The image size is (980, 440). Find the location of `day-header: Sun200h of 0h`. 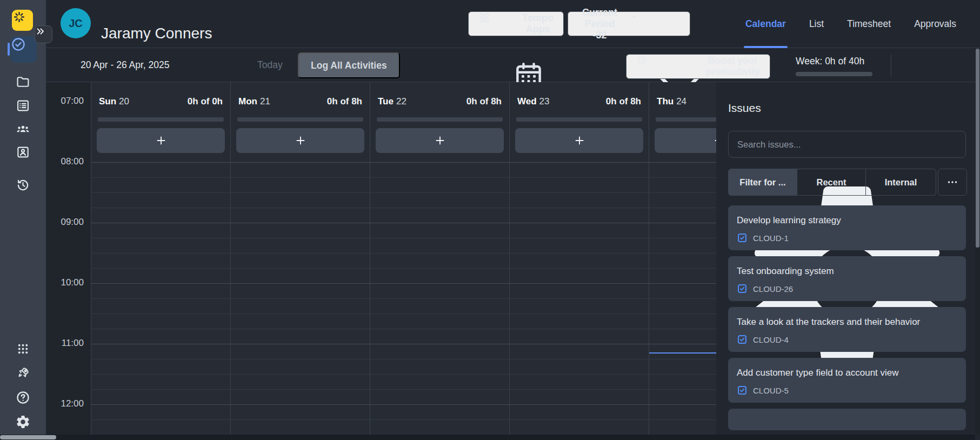

day-header: Sun200h of 0h is located at coordinates (161, 103).